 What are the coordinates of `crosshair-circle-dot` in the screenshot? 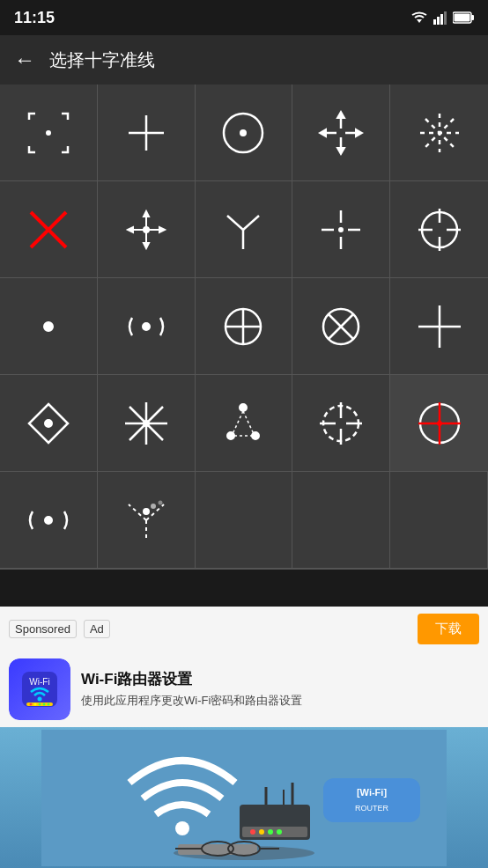 It's located at (245, 133).